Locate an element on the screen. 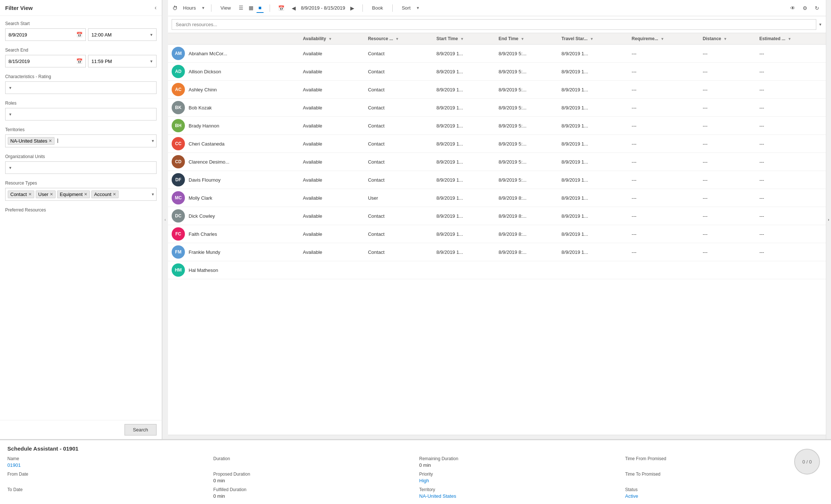  book-button: Book is located at coordinates (378, 8).